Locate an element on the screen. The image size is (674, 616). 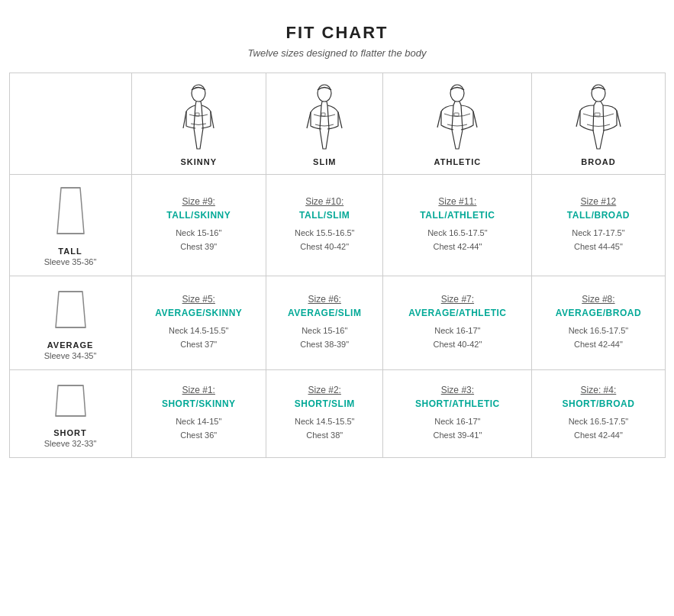
average-glass-icon is located at coordinates (70, 308).